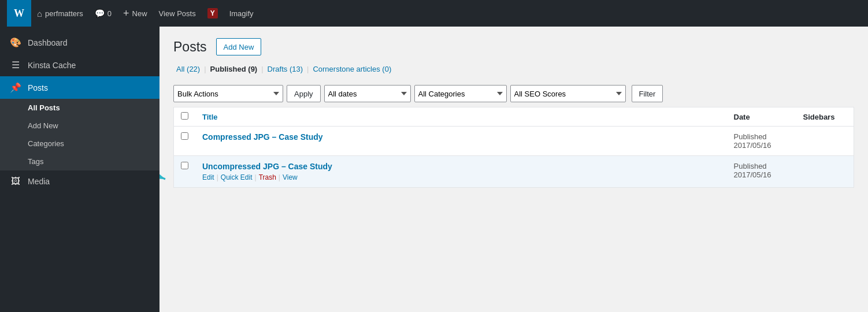  Describe the element at coordinates (19, 14) in the screenshot. I see `wp-icon: W` at that location.